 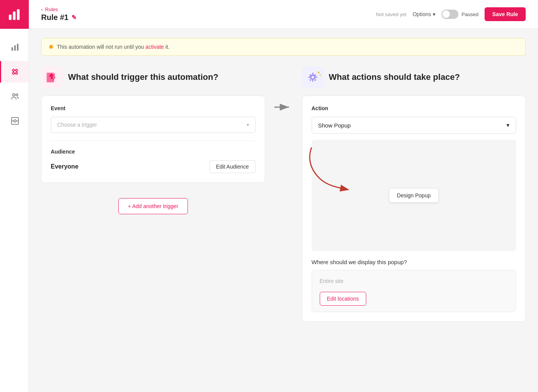 What do you see at coordinates (51, 9) in the screenshot?
I see `breadcrumb-label: Rules` at bounding box center [51, 9].